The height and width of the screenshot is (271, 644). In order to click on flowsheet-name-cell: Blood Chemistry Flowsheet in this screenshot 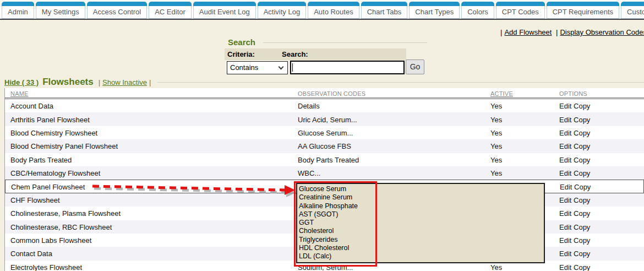, I will do `click(54, 132)`.